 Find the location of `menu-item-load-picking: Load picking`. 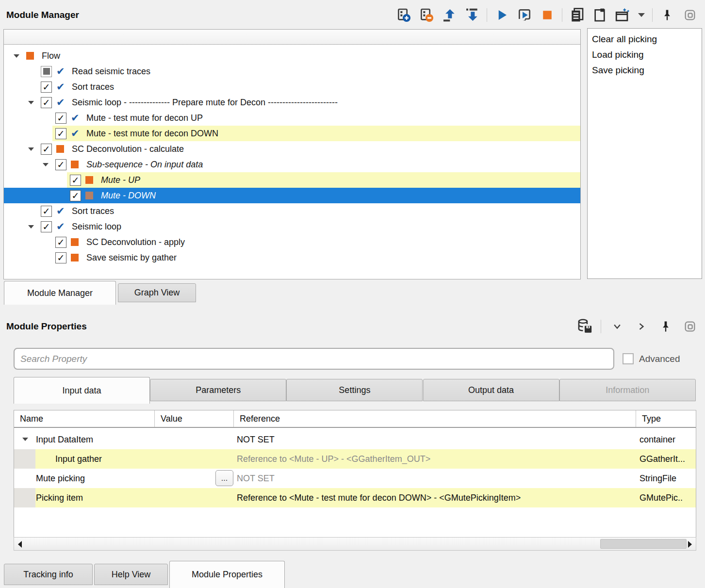

menu-item-load-picking: Load picking is located at coordinates (644, 55).